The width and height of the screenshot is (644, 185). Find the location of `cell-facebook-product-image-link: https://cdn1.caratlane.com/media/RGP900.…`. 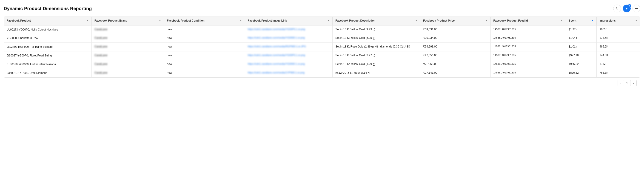

cell-facebook-product-image-link: https://cdn1.caratlane.com/media/RGP900.… is located at coordinates (288, 47).